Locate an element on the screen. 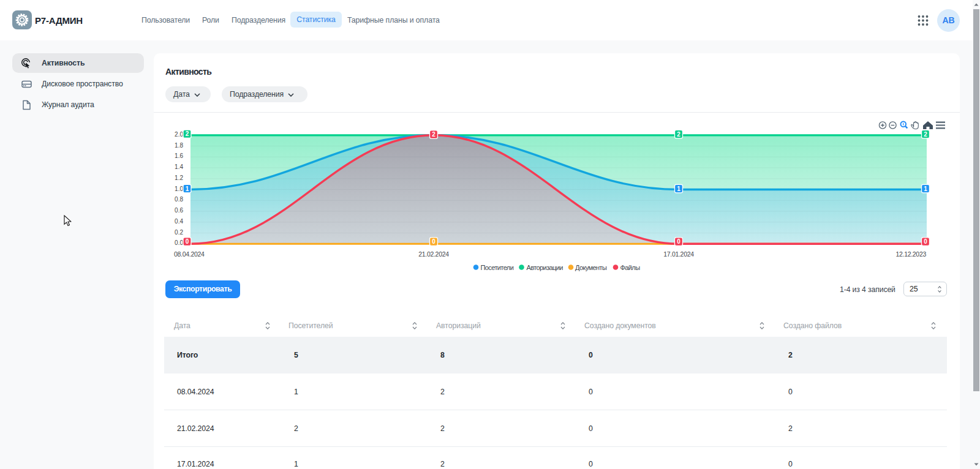  svg-text: 1.4 is located at coordinates (179, 167).